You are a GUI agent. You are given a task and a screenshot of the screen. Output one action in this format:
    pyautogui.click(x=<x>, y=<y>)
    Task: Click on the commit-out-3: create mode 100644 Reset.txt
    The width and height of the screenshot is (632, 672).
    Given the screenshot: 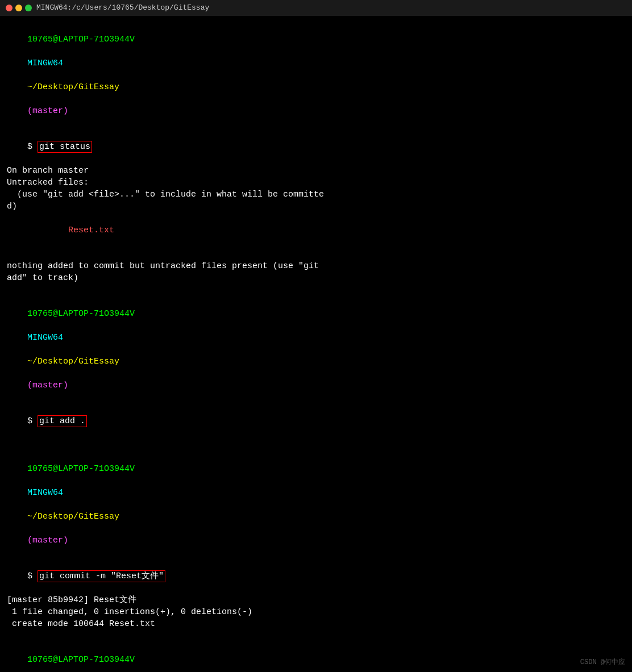 What is the action you would take?
    pyautogui.click(x=316, y=624)
    